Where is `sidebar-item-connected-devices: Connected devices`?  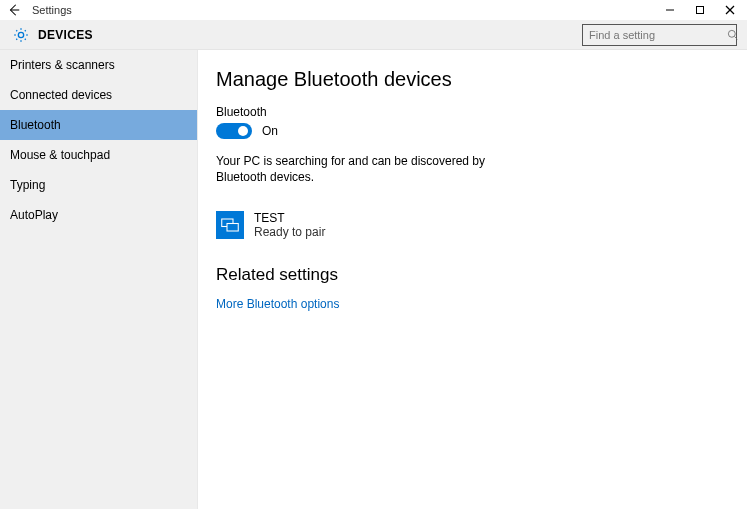 sidebar-item-connected-devices: Connected devices is located at coordinates (98, 95).